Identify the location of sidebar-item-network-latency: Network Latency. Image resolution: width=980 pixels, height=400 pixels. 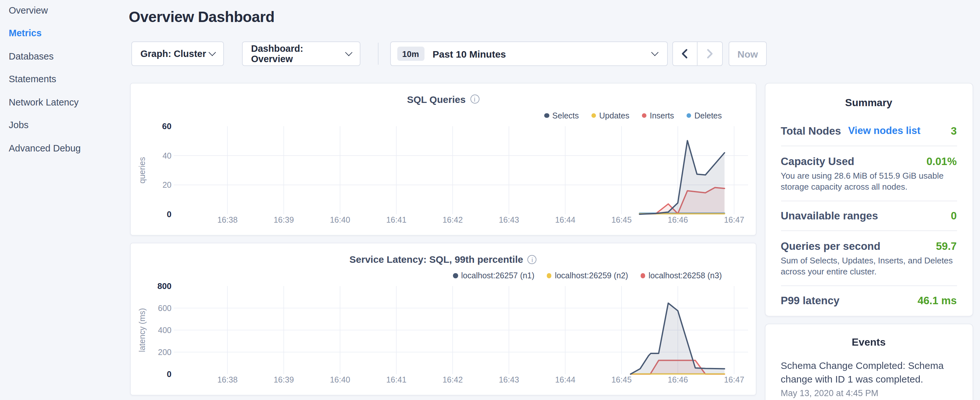
(68, 102).